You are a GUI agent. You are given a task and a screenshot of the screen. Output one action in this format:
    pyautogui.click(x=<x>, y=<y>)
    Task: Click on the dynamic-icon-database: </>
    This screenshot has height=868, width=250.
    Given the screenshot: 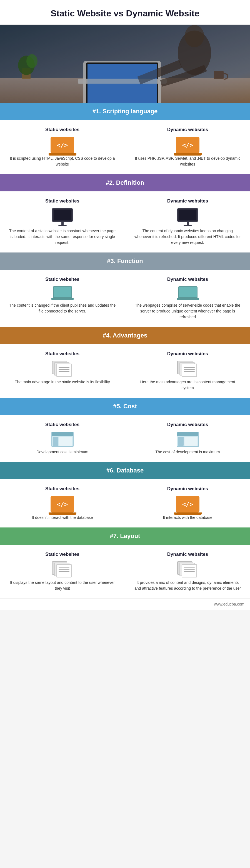 What is the action you would take?
    pyautogui.click(x=188, y=504)
    